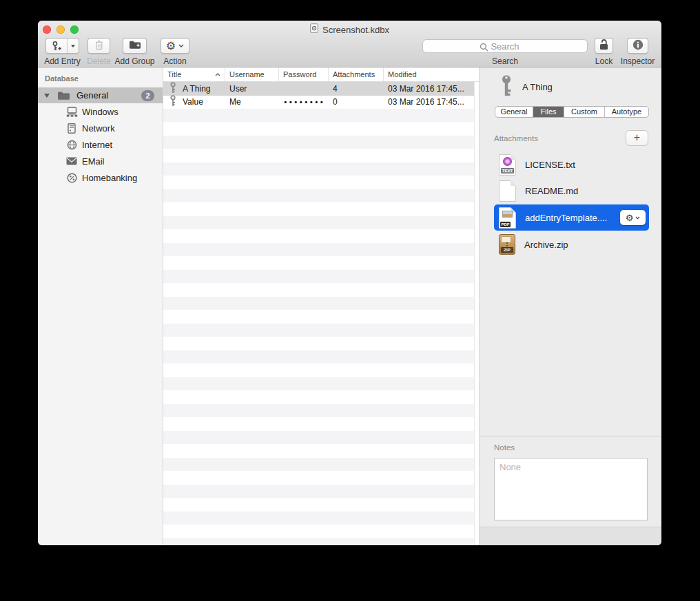 The height and width of the screenshot is (601, 700). Describe the element at coordinates (627, 112) in the screenshot. I see `tab-autotype: Autotype` at that location.